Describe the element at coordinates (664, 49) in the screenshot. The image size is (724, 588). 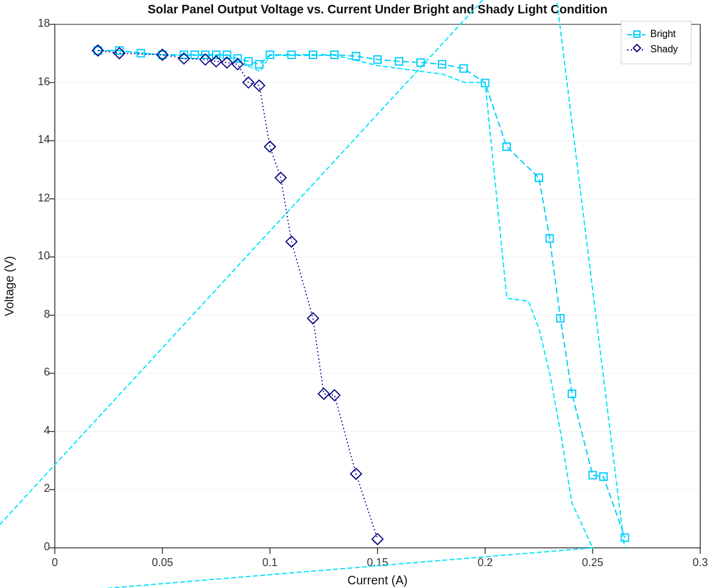
I see `legend-shady-label: Shady` at that location.